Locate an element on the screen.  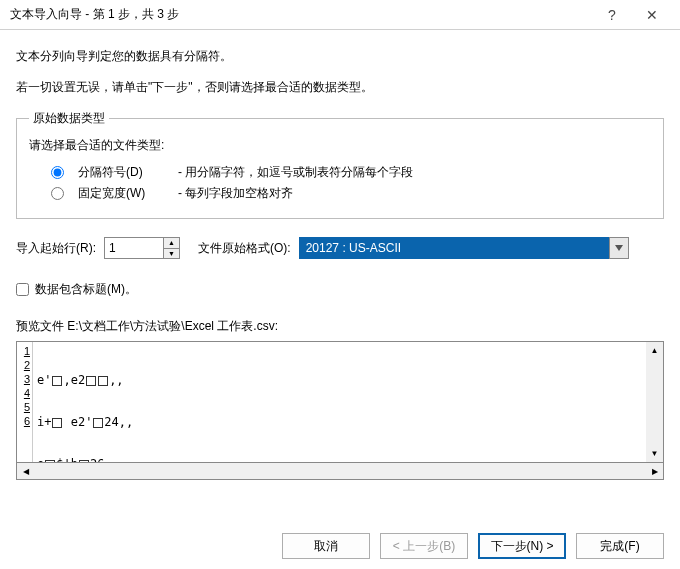
radio-fixed-row: 固定宽度(W) - 每列字段加空格对齐 is located at coordinates (351, 194).